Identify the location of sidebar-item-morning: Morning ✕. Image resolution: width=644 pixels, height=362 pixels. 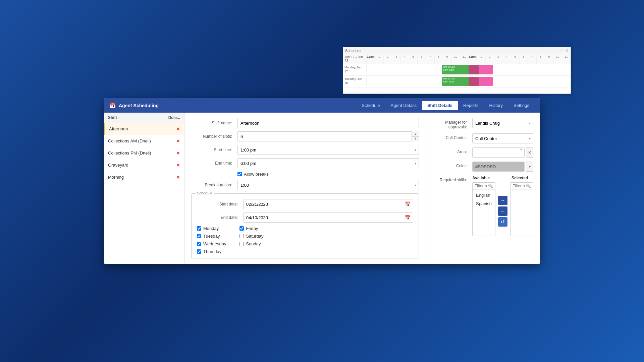
(144, 177).